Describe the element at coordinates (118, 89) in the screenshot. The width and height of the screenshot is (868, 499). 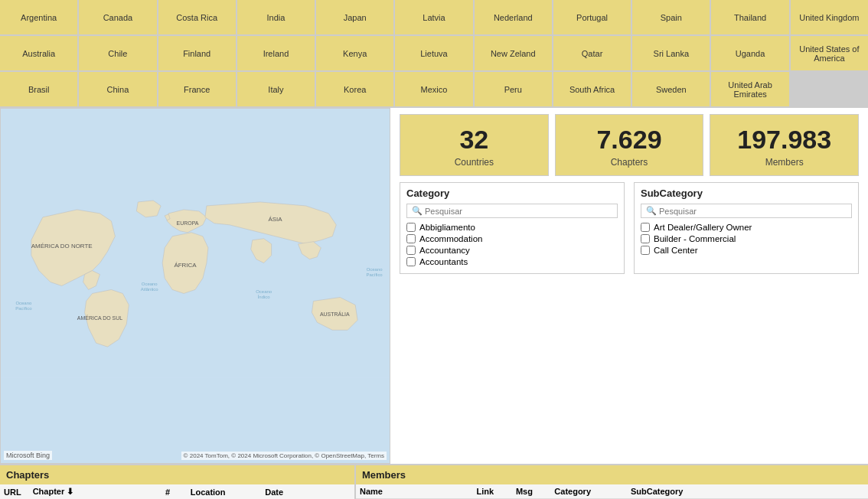
I see `country-cell: China` at that location.